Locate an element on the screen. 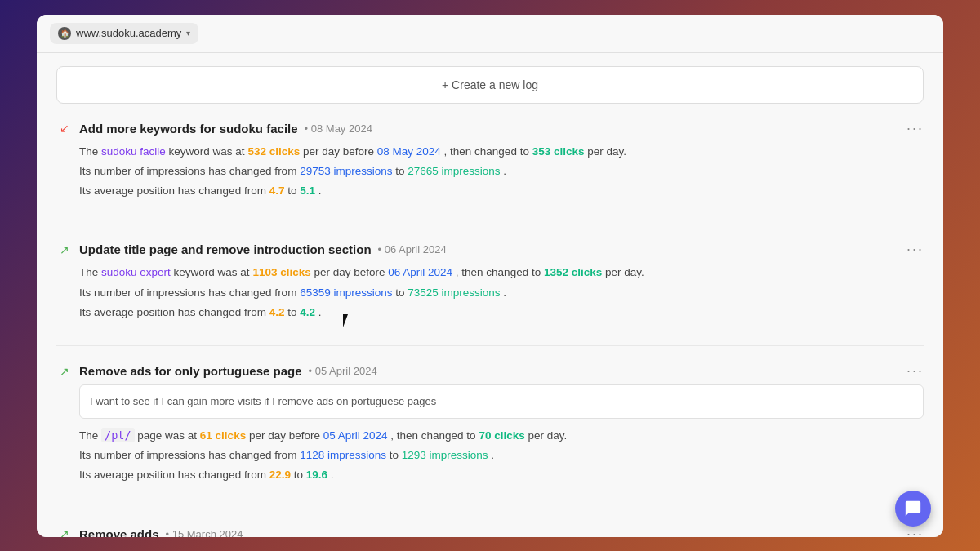 The image size is (980, 551). impressions-after: 1293 impressions is located at coordinates (445, 455).